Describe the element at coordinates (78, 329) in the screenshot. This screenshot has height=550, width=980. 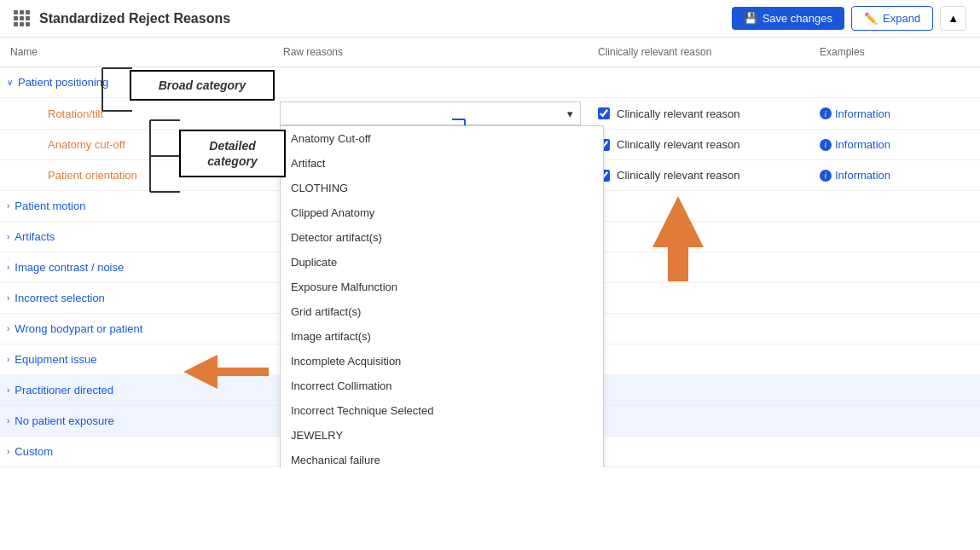
I see `category-label: Wrong bodypart or patient` at that location.